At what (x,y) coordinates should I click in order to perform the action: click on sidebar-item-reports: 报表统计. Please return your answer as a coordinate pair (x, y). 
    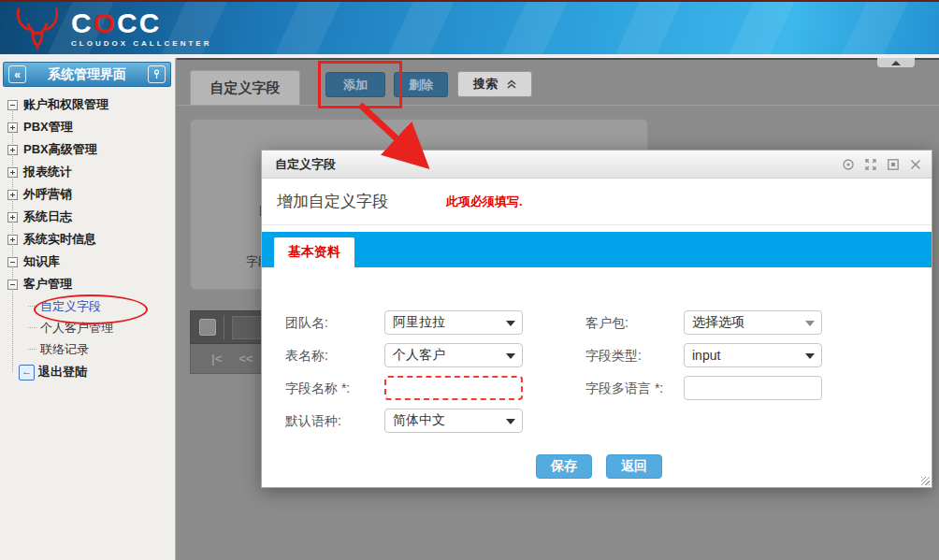
    Looking at the image, I should click on (90, 172).